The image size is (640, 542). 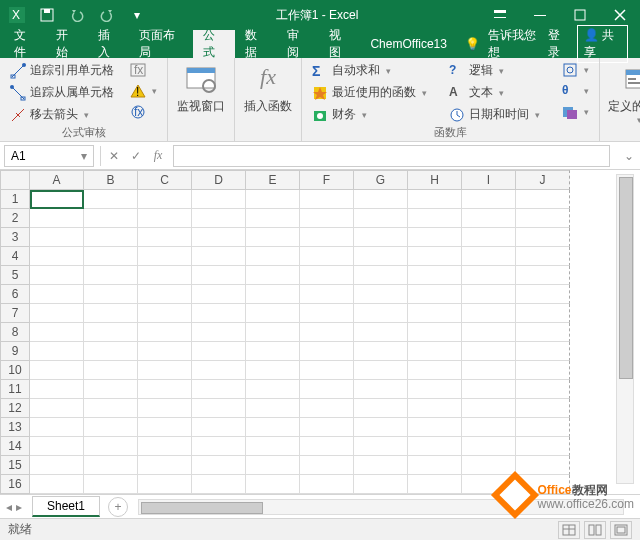 What do you see at coordinates (57, 180) in the screenshot?
I see `column-header: A` at bounding box center [57, 180].